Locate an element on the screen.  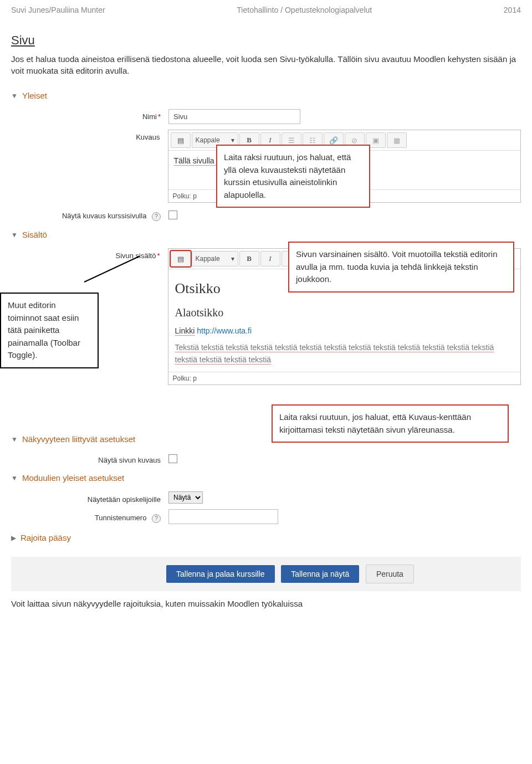
show-description-checkbox is located at coordinates (173, 215).